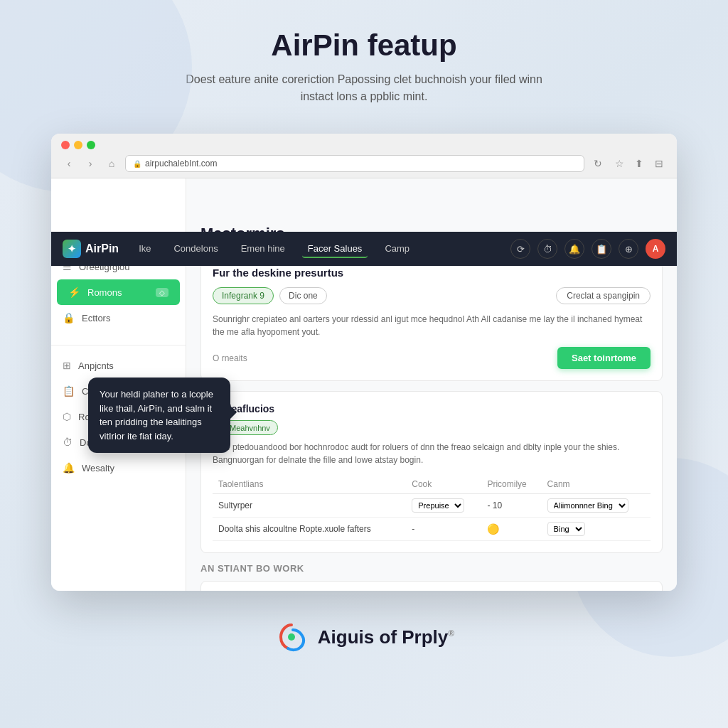  What do you see at coordinates (511, 485) in the screenshot?
I see `col-pricomilye: Pricomilye` at bounding box center [511, 485].